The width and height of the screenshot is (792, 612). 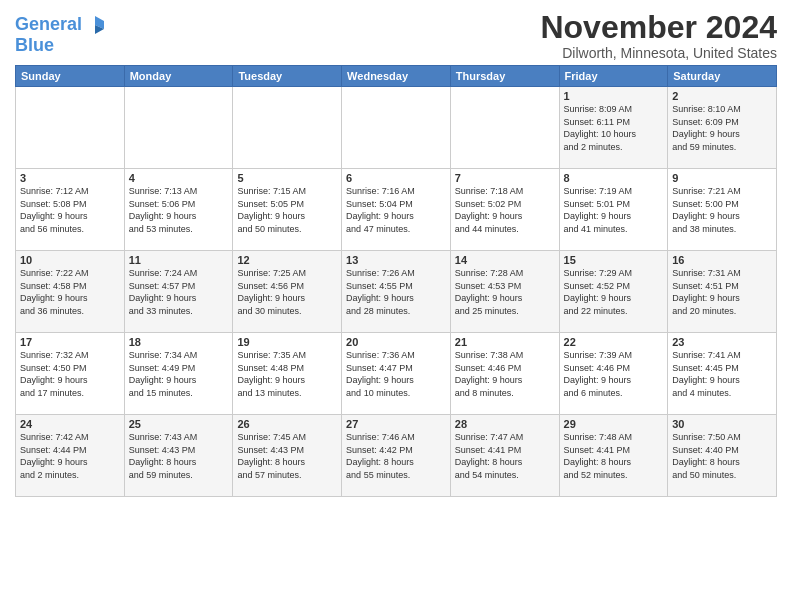 What do you see at coordinates (614, 456) in the screenshot?
I see `calendar-cell: 29Sunrise: 7:48 AM Sunset: 4:41 PM Dayli…` at bounding box center [614, 456].